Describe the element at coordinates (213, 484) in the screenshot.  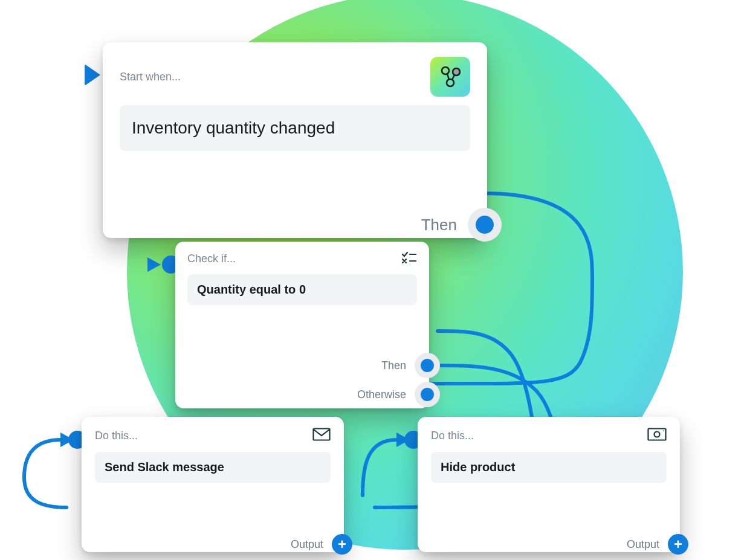
I see `action-a-card: Do this... Send Slack message Output +` at that location.